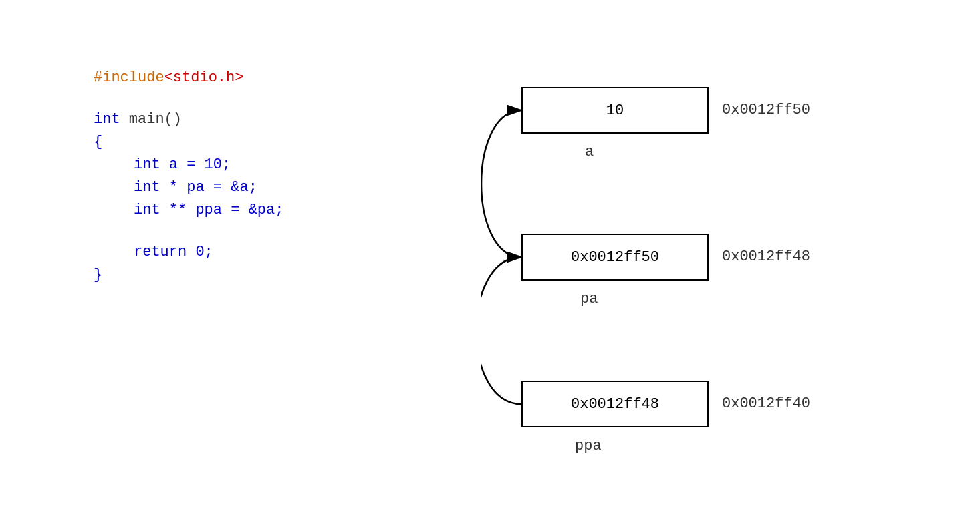 Image resolution: width=980 pixels, height=523 pixels. Describe the element at coordinates (200, 252) in the screenshot. I see `return-rest: 0;` at that location.